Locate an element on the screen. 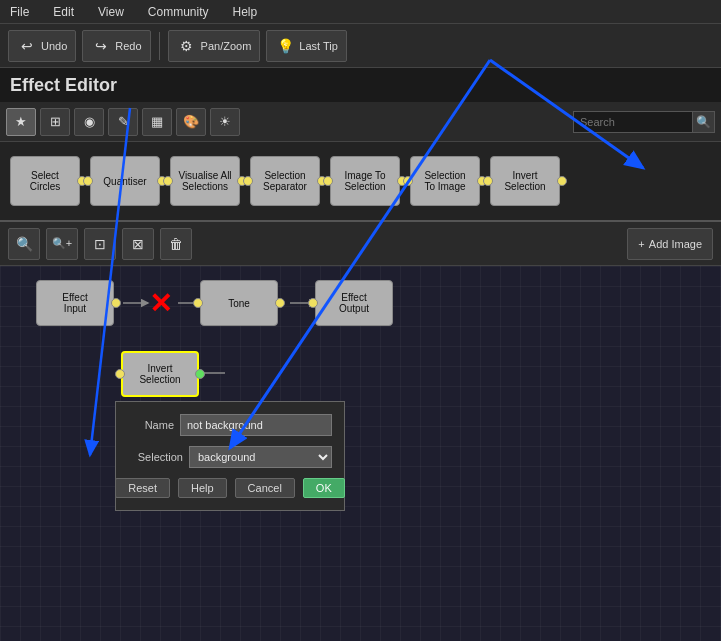  last-tip-label: Last Tip is located at coordinates (318, 46).